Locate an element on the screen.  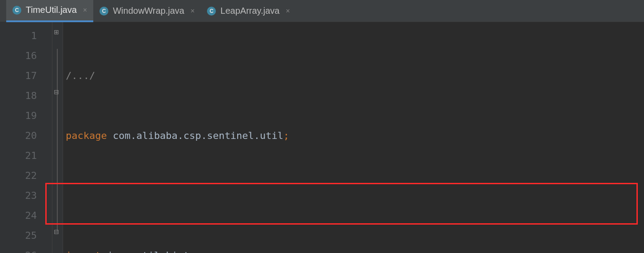
line-number: 16 is located at coordinates (26, 56).